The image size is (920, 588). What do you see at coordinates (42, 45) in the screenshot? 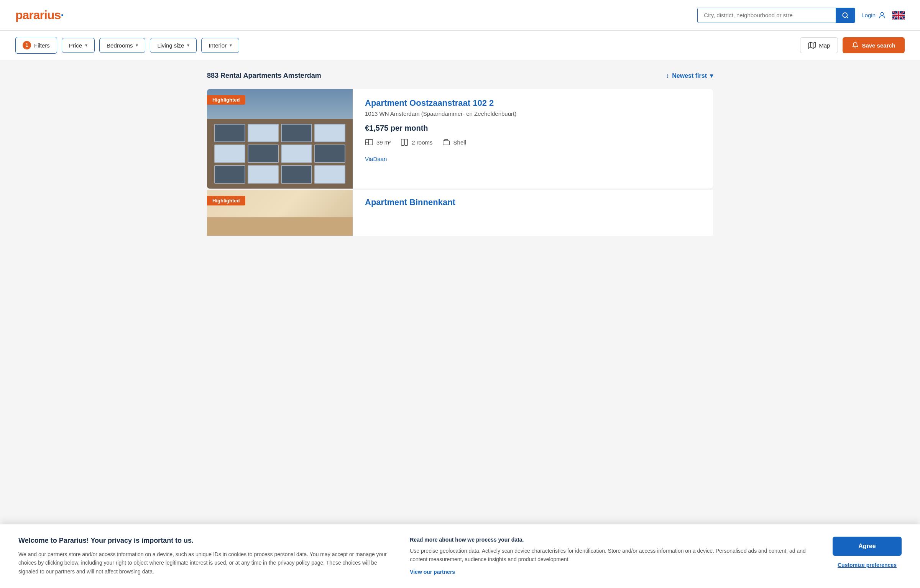
I see `filters-label: Filters` at bounding box center [42, 45].